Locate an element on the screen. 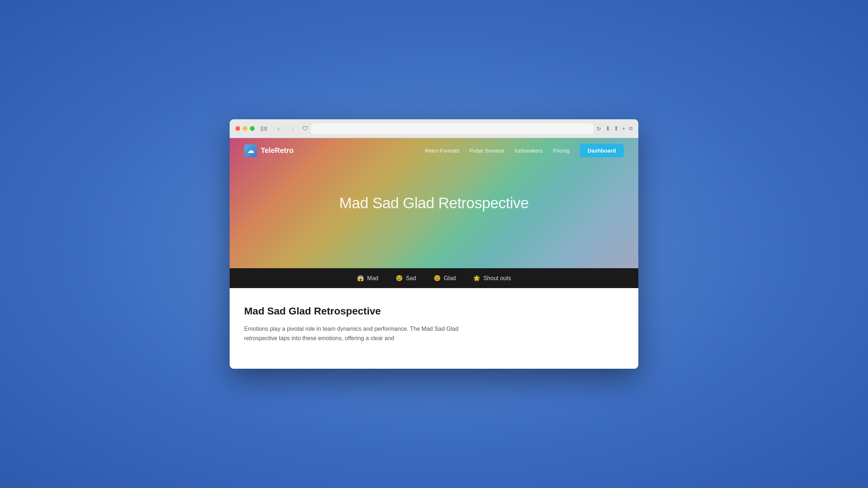 This screenshot has width=868, height=488. shout-outs-emoji: 🌟 is located at coordinates (477, 278).